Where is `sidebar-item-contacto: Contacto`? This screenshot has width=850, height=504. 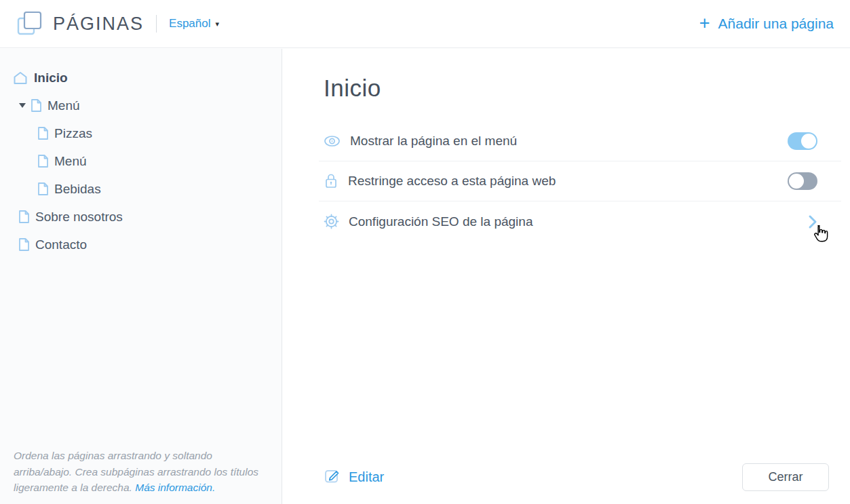
sidebar-item-contacto: Contacto is located at coordinates (141, 244).